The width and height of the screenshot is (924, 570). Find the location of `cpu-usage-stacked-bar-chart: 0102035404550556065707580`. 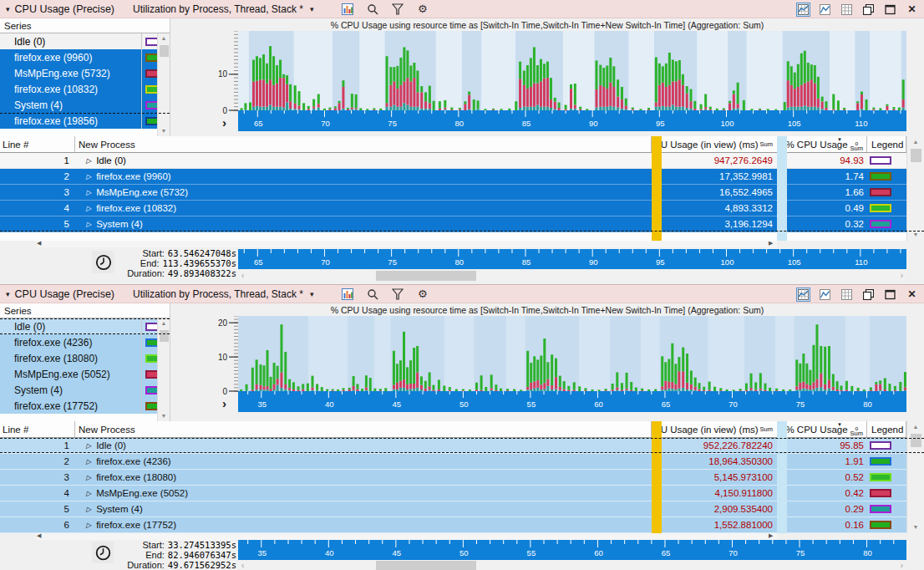

cpu-usage-stacked-bar-chart: 0102035404550556065707580 is located at coordinates (562, 364).